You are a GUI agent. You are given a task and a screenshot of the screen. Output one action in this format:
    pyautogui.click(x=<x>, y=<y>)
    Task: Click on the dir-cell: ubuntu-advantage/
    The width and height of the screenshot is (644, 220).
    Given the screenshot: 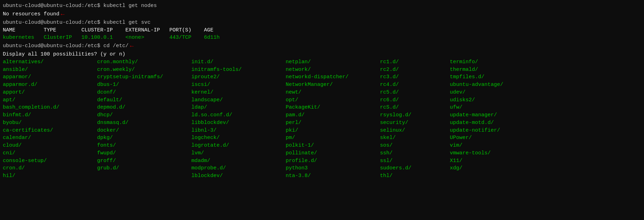 What is the action you would take?
    pyautogui.click(x=490, y=85)
    